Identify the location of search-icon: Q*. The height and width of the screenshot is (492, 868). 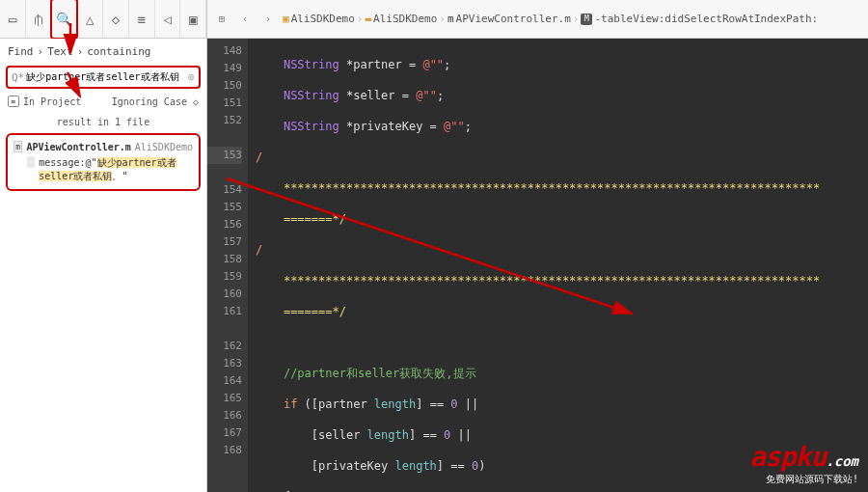
(17, 77).